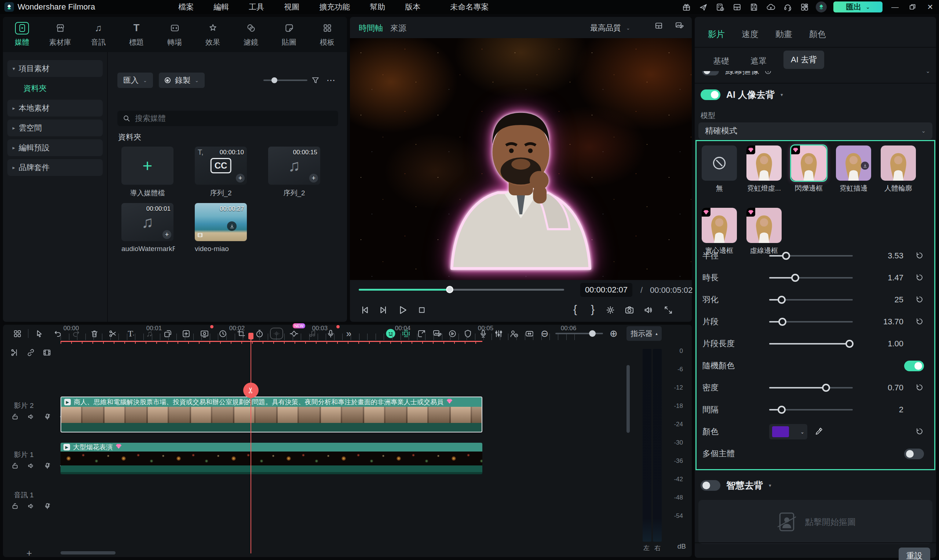  What do you see at coordinates (174, 35) in the screenshot?
I see `tab-transitions: 轉場` at bounding box center [174, 35].